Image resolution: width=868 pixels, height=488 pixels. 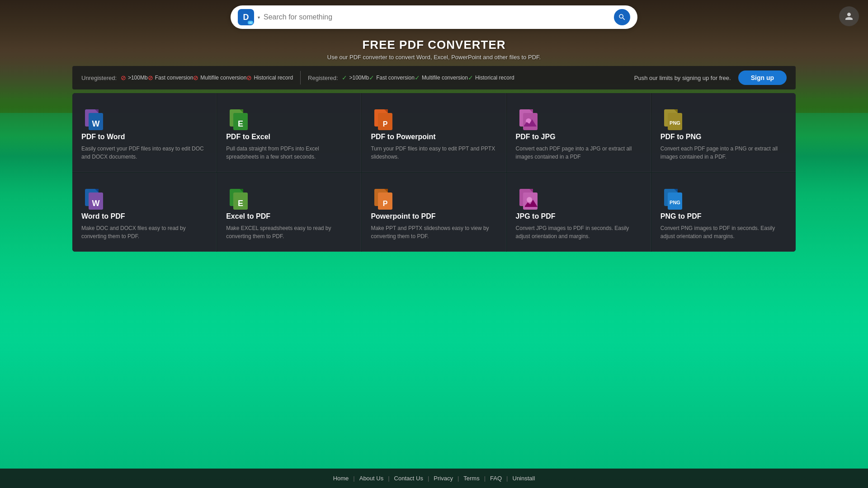 I want to click on word-to-pdf-icon: W, so click(x=93, y=197).